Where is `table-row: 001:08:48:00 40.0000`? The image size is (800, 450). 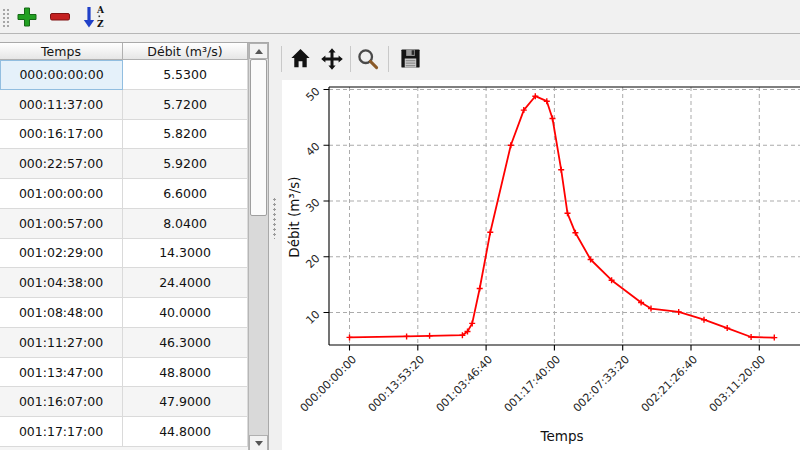
table-row: 001:08:48:00 40.0000 is located at coordinates (124, 313).